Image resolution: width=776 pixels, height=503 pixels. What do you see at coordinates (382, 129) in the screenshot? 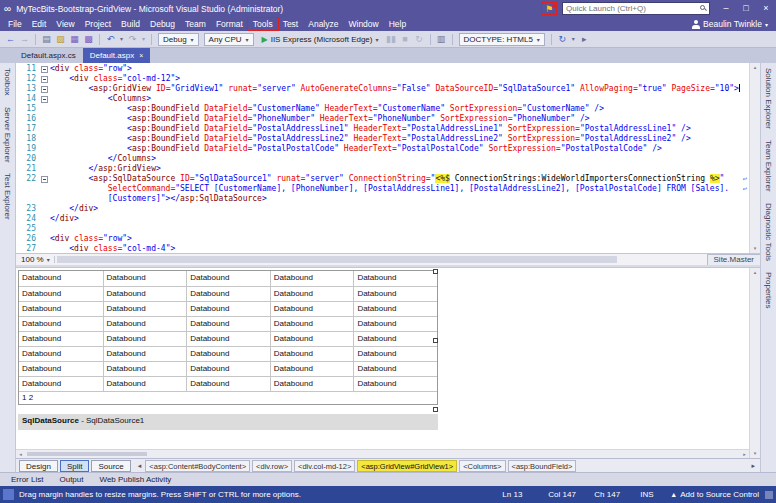
I see `code-line-17: 17 <asp:BoundField DataField="PostalAddr…` at bounding box center [382, 129].